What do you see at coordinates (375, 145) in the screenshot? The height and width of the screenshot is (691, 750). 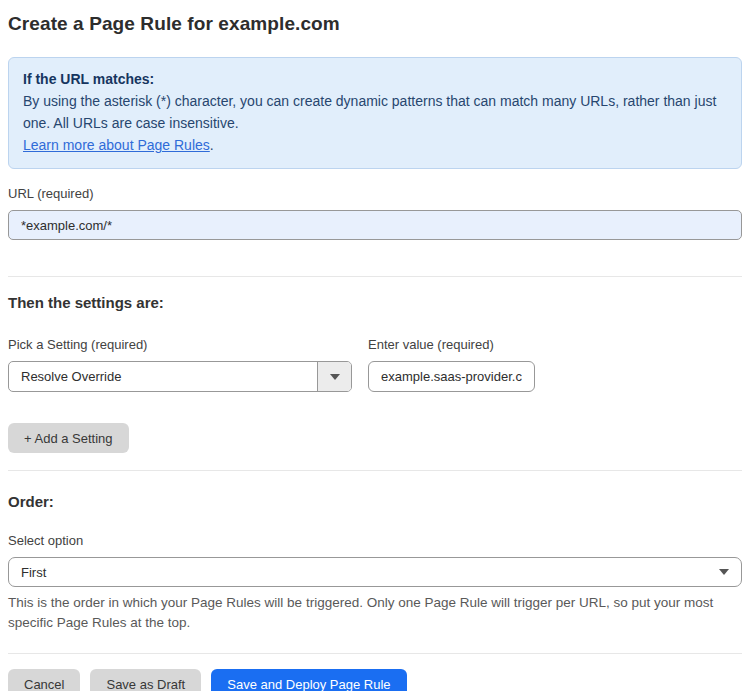 I see `info-box-link-line: Learn more about Page Rules.` at bounding box center [375, 145].